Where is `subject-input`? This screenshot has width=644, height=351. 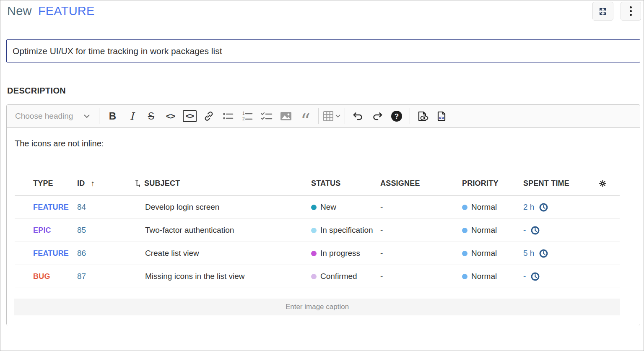 subject-input is located at coordinates (323, 51).